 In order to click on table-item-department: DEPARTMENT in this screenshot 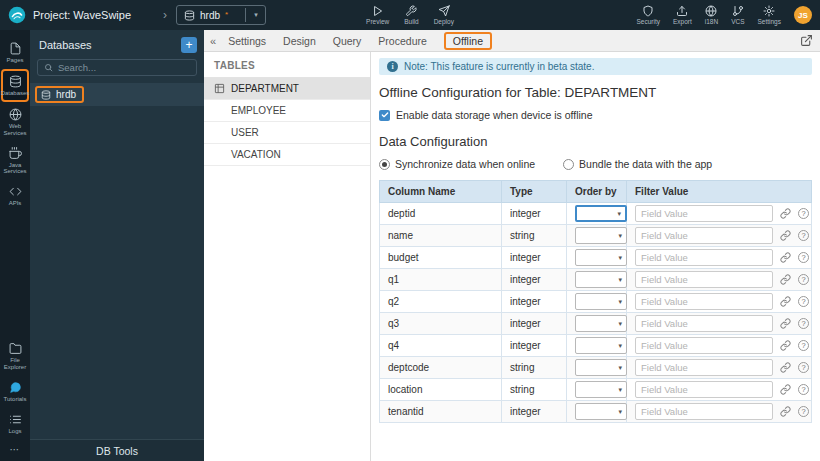, I will do `click(287, 89)`.